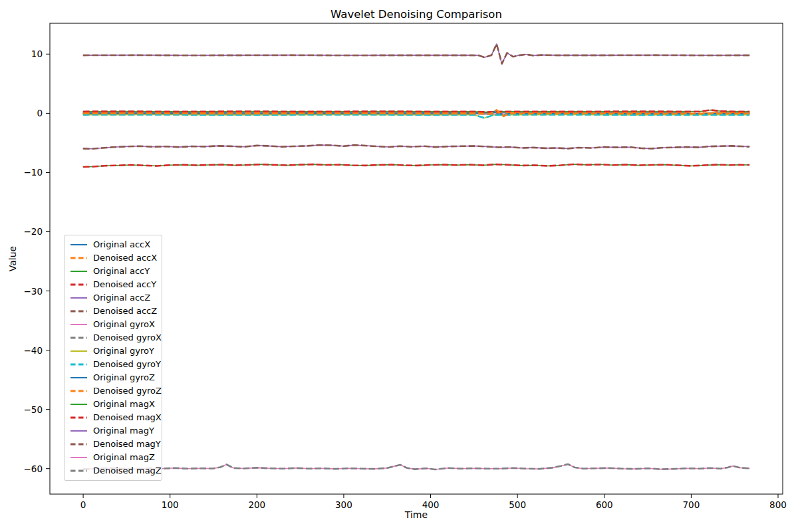  What do you see at coordinates (124, 378) in the screenshot?
I see `legend-label: Original gyroZ` at bounding box center [124, 378].